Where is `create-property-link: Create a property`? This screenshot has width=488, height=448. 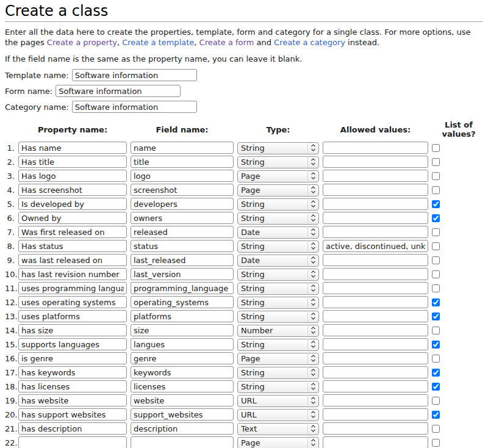
create-property-link: Create a property is located at coordinates (82, 43).